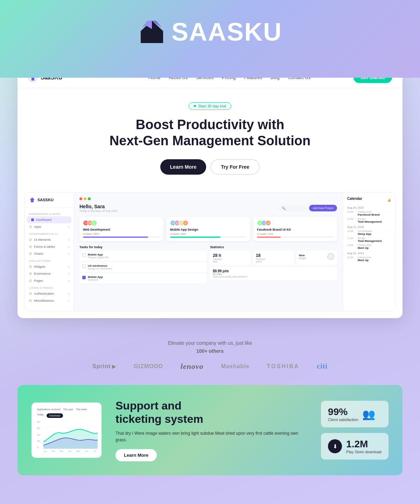 The width and height of the screenshot is (420, 504). I want to click on stats-grid: 28 h Trackedtime 18 Finishedtasks Ne, so click(274, 258).